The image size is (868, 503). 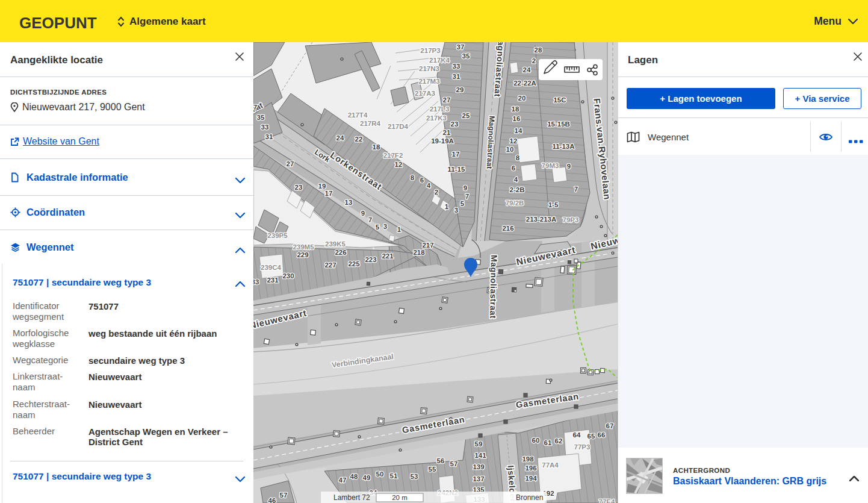 What do you see at coordinates (288, 276) in the screenshot?
I see `svg-text: 230` at bounding box center [288, 276].